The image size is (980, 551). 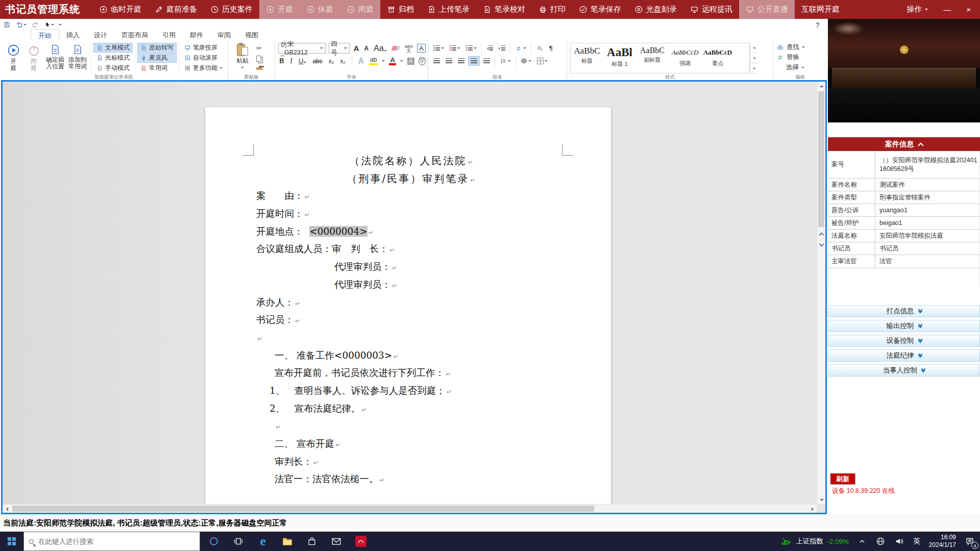 What do you see at coordinates (718, 58) in the screenshot?
I see `style-item-keypoint: AaBbCcD要点` at bounding box center [718, 58].